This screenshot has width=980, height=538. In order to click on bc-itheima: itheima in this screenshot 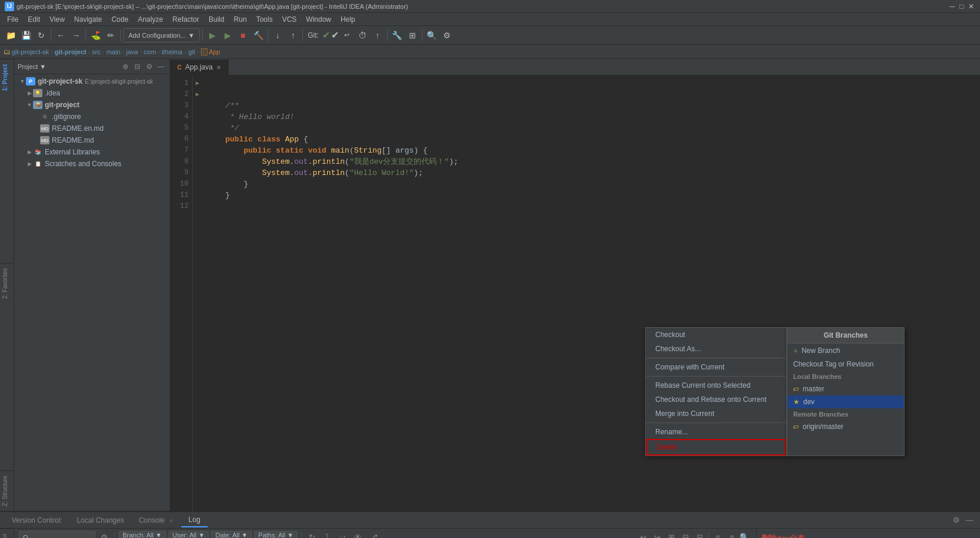, I will do `click(172, 52)`.